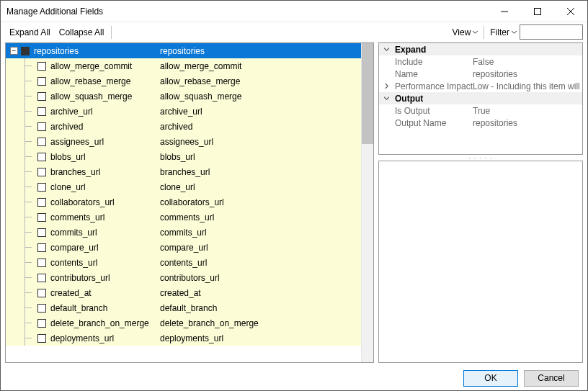 The height and width of the screenshot is (391, 588). I want to click on properties-pane: Expand Include False Name repositories P…, so click(481, 99).